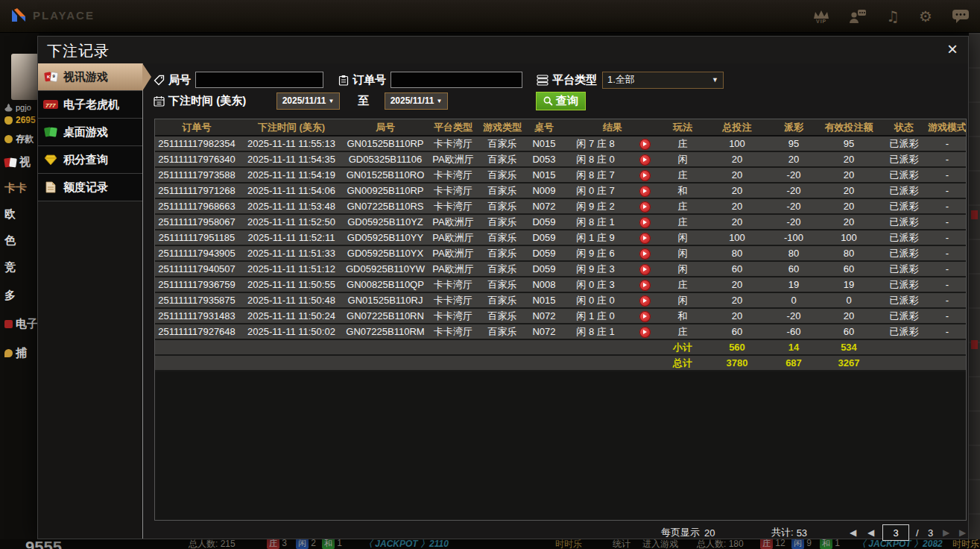  Describe the element at coordinates (197, 128) in the screenshot. I see `col-order-id: 订单号` at that location.